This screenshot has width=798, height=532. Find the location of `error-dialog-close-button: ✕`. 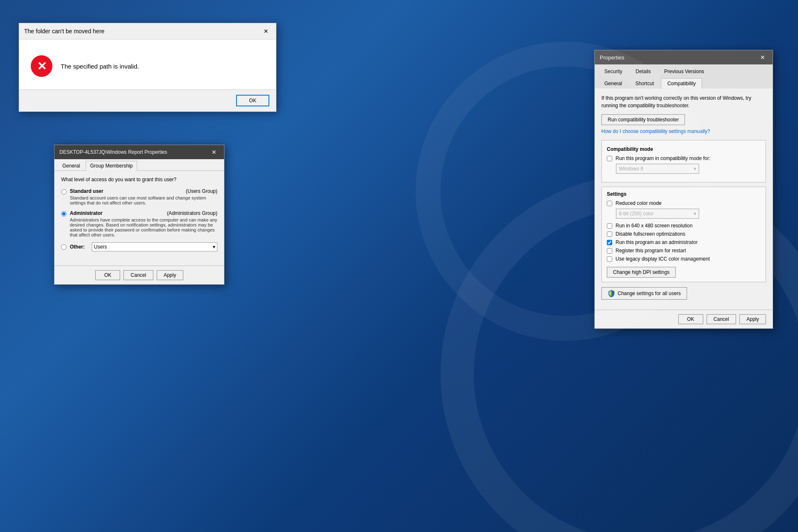

error-dialog-close-button: ✕ is located at coordinates (266, 31).